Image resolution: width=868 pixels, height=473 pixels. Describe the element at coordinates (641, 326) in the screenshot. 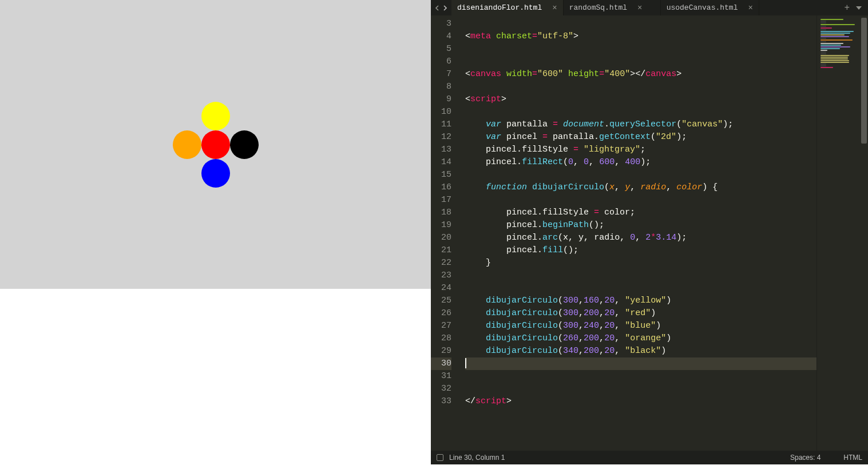

I see `code-line: dibujarCirculo(300,240,20, "blue")` at that location.